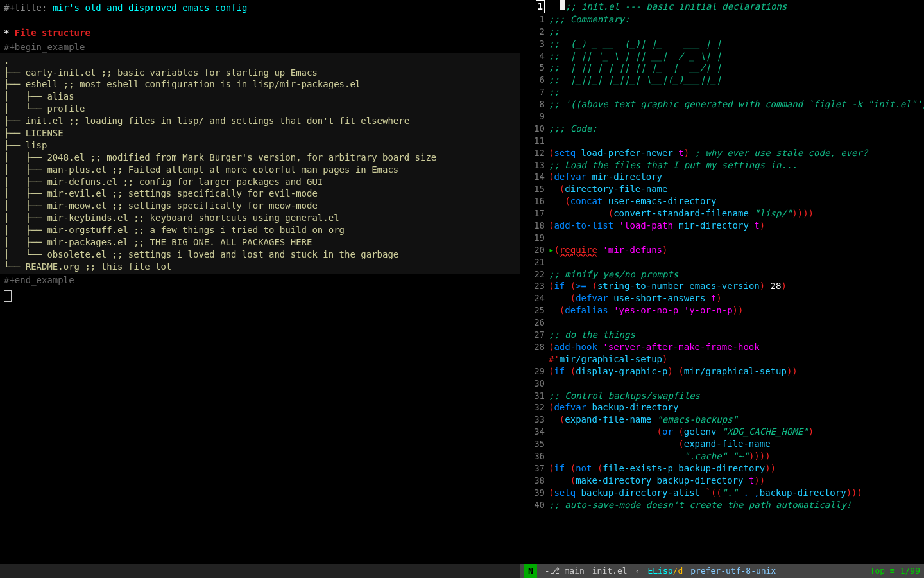 Image resolution: width=924 pixels, height=578 pixels. What do you see at coordinates (536, 68) in the screenshot?
I see `line-number: 5` at bounding box center [536, 68].